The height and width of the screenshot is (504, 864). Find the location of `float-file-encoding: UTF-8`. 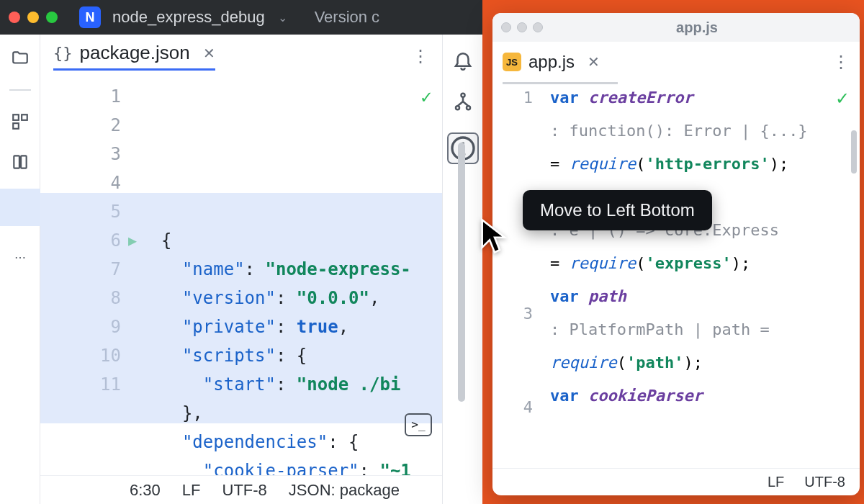

float-file-encoding: UTF-8 is located at coordinates (825, 482).